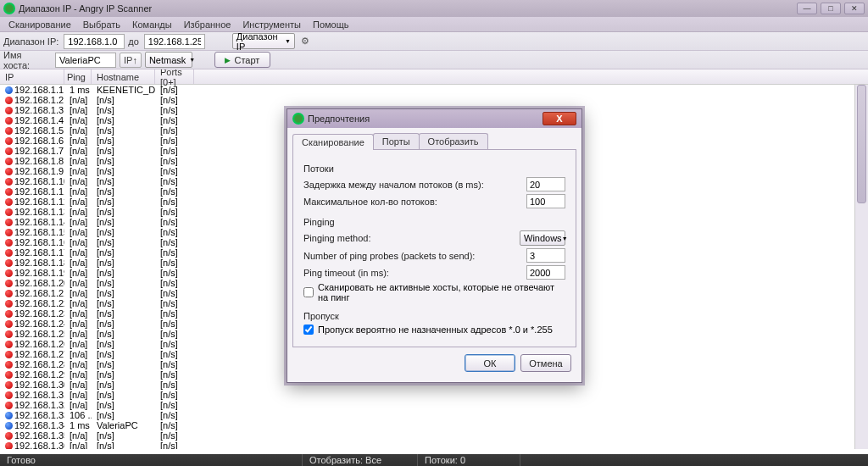 The image size is (868, 466). Describe the element at coordinates (434, 100) in the screenshot. I see `table-row: 192.168.1.2[n/a][n/s][n/s]` at that location.